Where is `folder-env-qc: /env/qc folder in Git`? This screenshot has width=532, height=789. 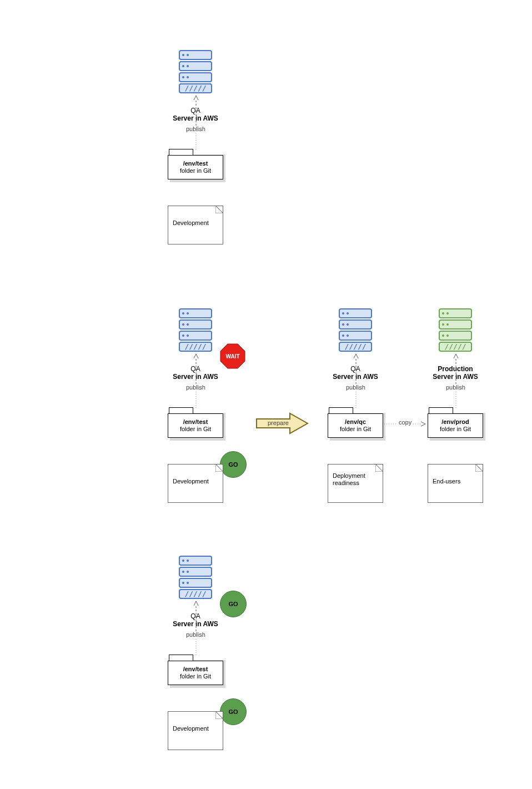
folder-env-qc: /env/qc folder in Git is located at coordinates (355, 422).